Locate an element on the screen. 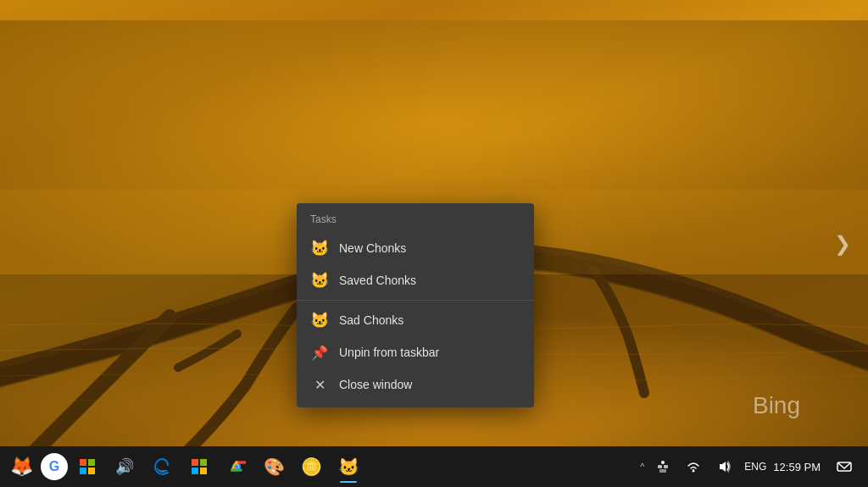  taskbar-clock: 12:59 PM is located at coordinates (800, 468).